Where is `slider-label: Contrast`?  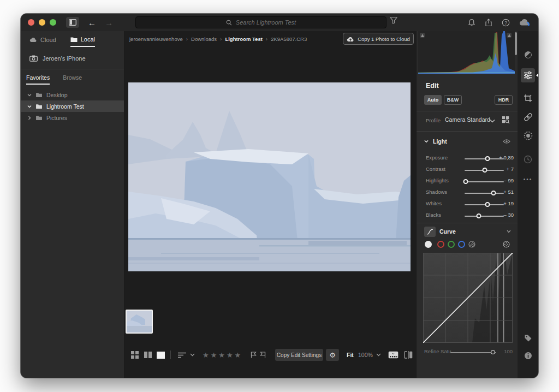
slider-label: Contrast is located at coordinates (436, 169).